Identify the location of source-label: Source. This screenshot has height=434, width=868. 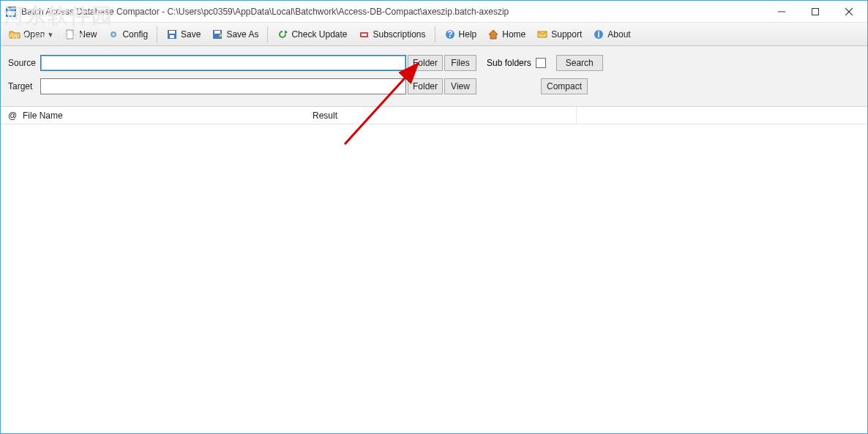
(24, 63).